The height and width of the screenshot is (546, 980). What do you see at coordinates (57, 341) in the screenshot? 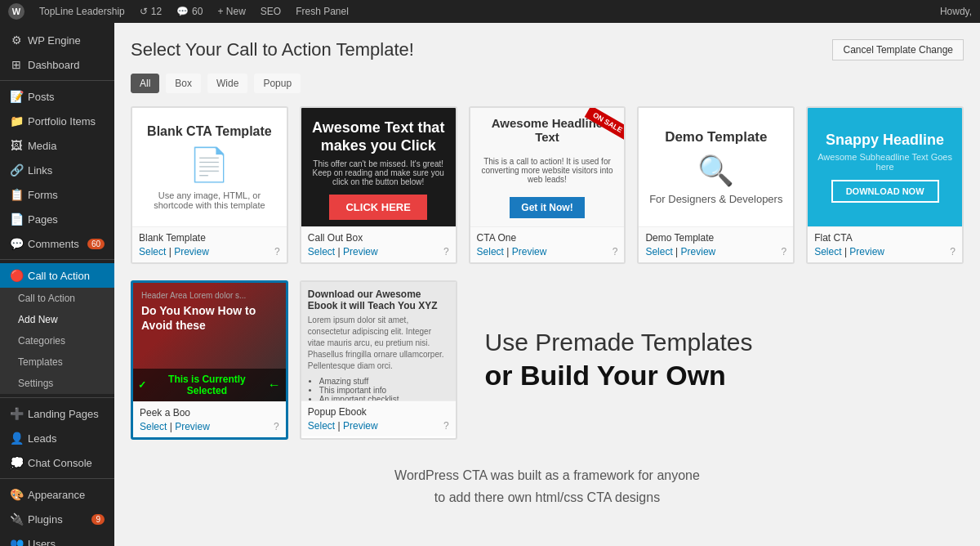
I see `sub-categories: Categories` at bounding box center [57, 341].